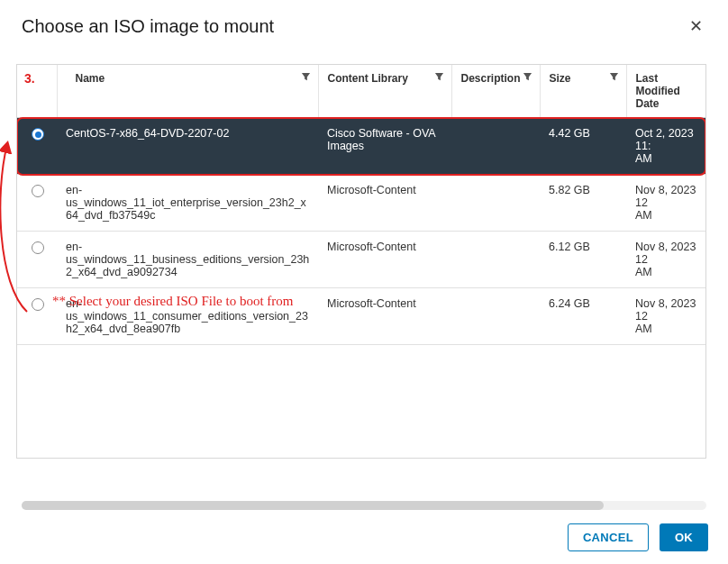 The image size is (728, 564). Describe the element at coordinates (187, 92) in the screenshot. I see `col-name-header: Name` at that location.